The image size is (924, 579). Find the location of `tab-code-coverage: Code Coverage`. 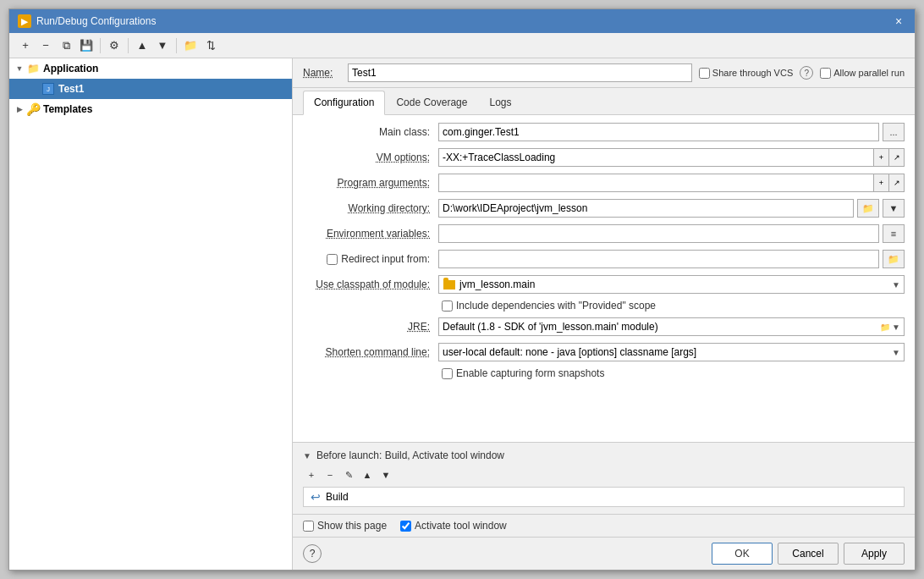

tab-code-coverage: Code Coverage is located at coordinates (432, 102).